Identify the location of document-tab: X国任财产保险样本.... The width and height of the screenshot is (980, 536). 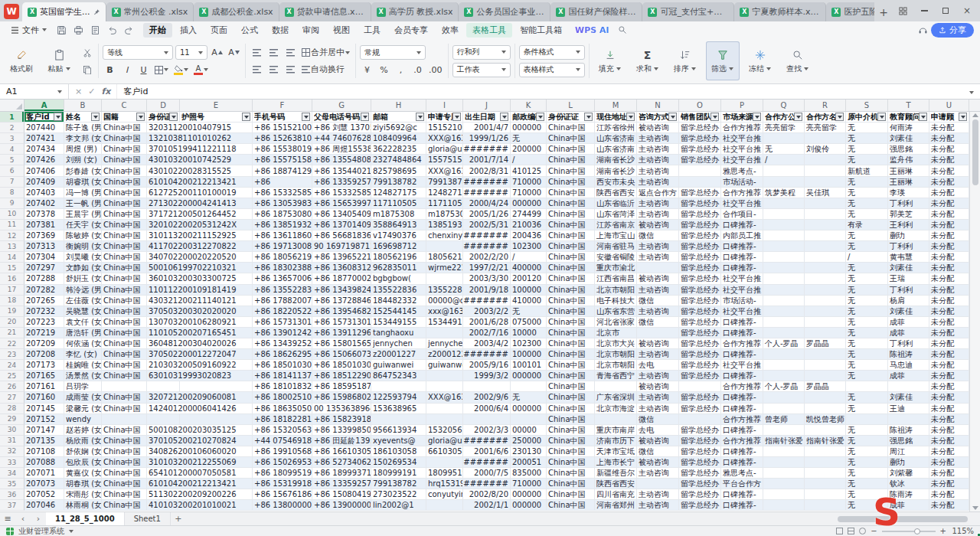
(596, 12).